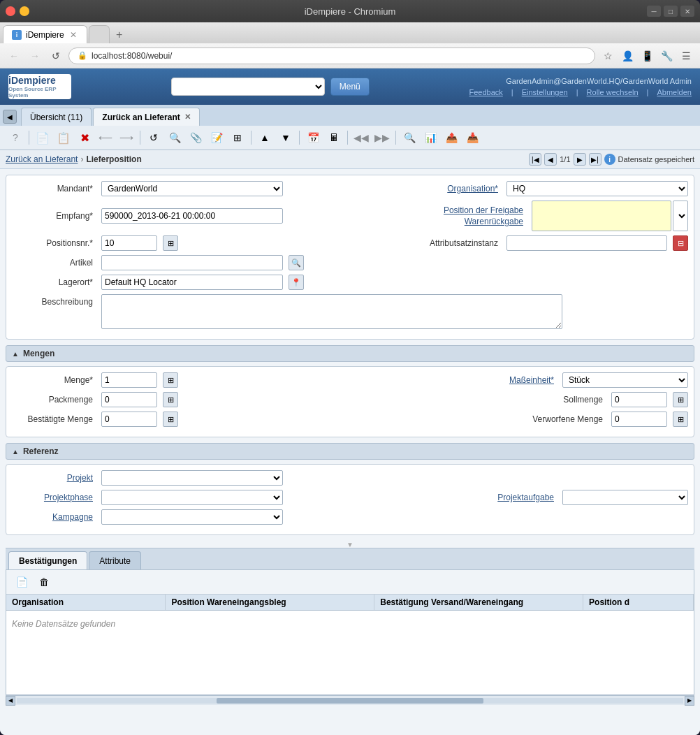 The width and height of the screenshot is (700, 735). Describe the element at coordinates (10, 701) in the screenshot. I see `scroll-left: ◀` at that location.